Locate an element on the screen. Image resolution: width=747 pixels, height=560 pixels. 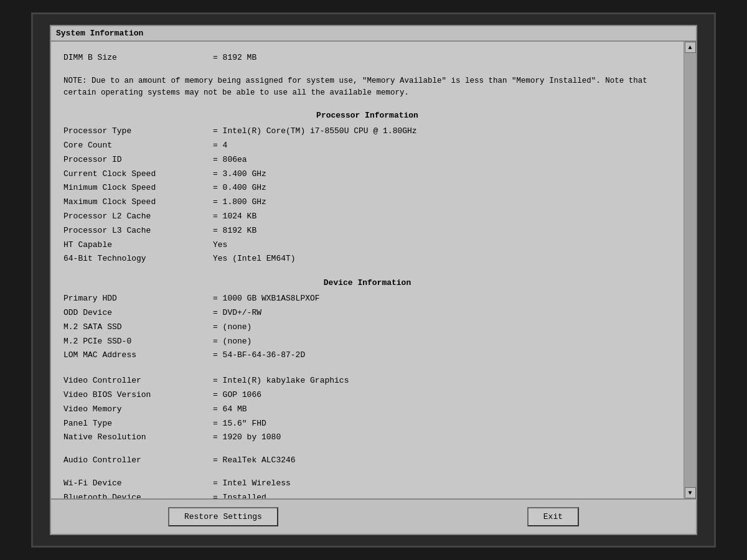
scroll-up-icon: ▲ is located at coordinates (690, 47).